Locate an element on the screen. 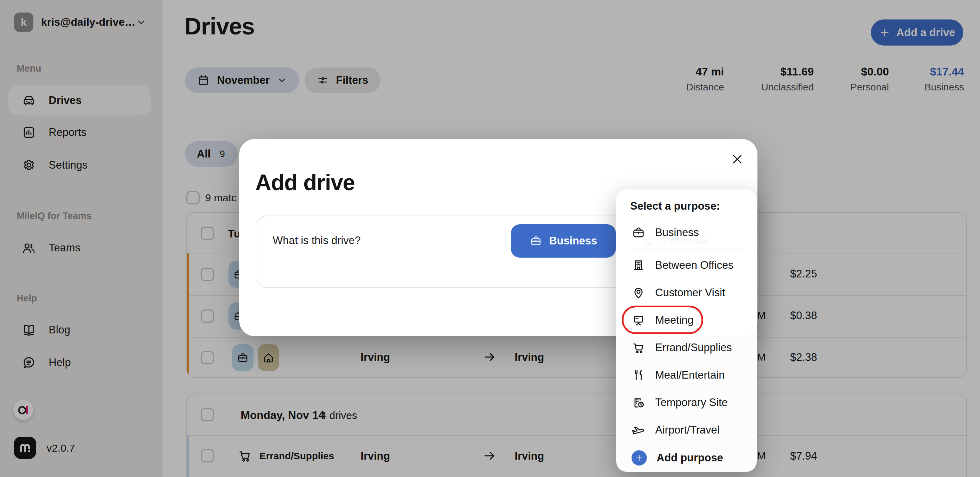 Image resolution: width=980 pixels, height=477 pixels. presentation-board-icon is located at coordinates (638, 320).